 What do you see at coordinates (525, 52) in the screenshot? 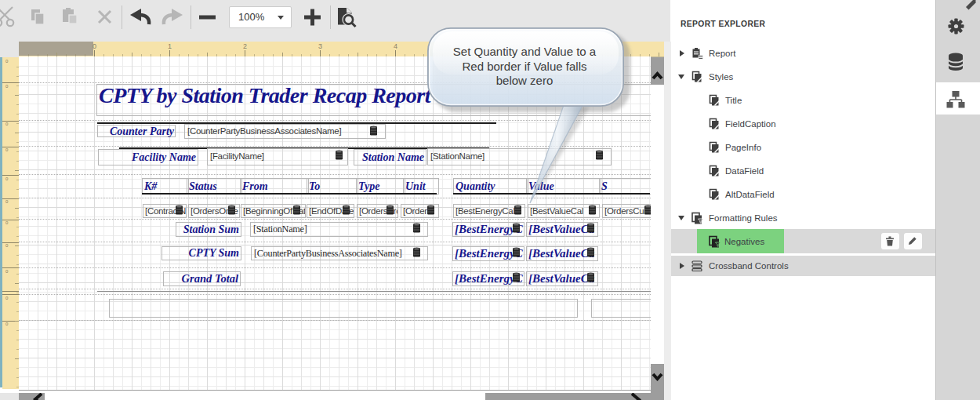
I see `svg-text: Set Quantity and Value to a` at bounding box center [525, 52].